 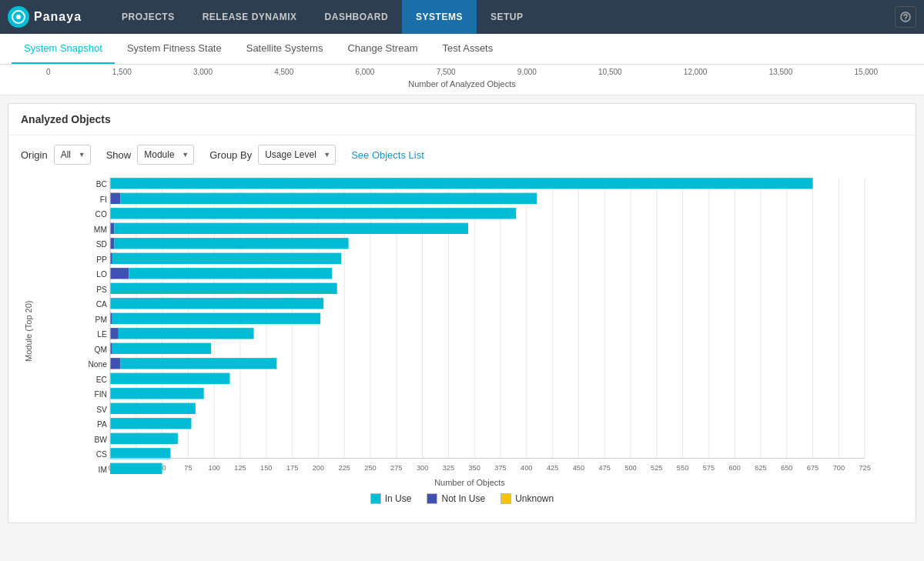 I want to click on secondary-navigation: System Snapshot System Fitness State Sat…, so click(x=462, y=49).